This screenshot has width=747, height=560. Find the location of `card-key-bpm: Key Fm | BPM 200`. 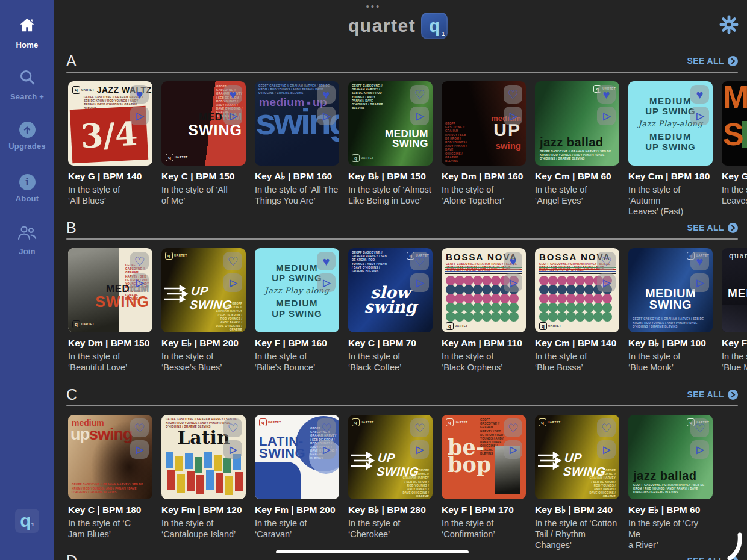

card-key-bpm: Key Fm | BPM 200 is located at coordinates (297, 510).